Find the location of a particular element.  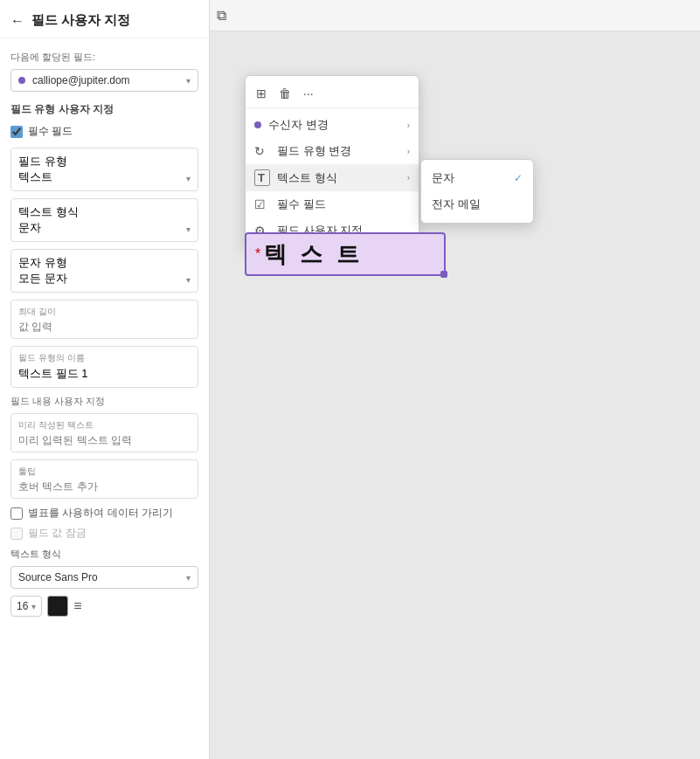

field-type-value: 텍스트 is located at coordinates (43, 177).